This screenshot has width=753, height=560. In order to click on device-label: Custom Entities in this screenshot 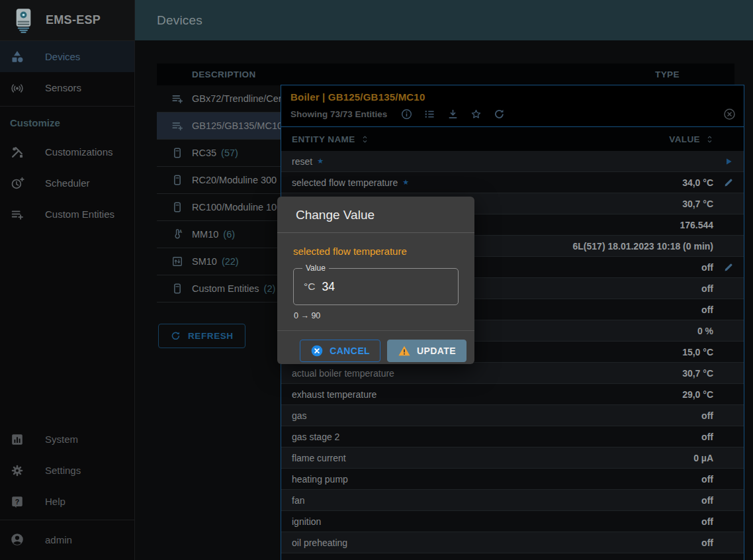, I will do `click(226, 289)`.